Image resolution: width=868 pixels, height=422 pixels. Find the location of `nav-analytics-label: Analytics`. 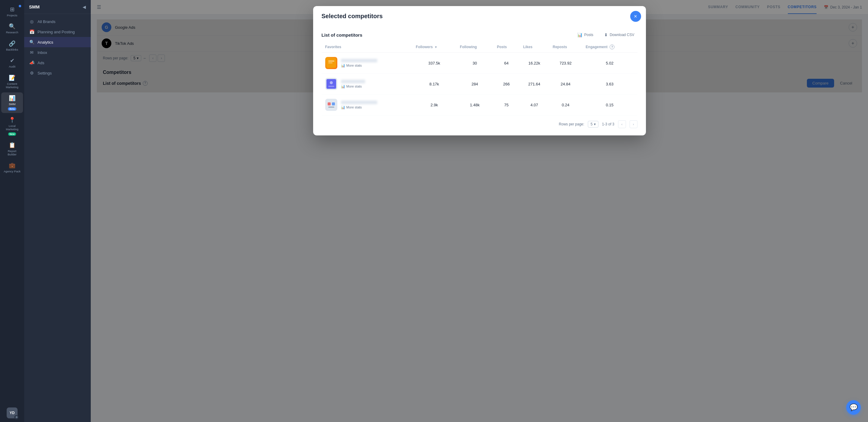

nav-analytics-label: Analytics is located at coordinates (45, 43).